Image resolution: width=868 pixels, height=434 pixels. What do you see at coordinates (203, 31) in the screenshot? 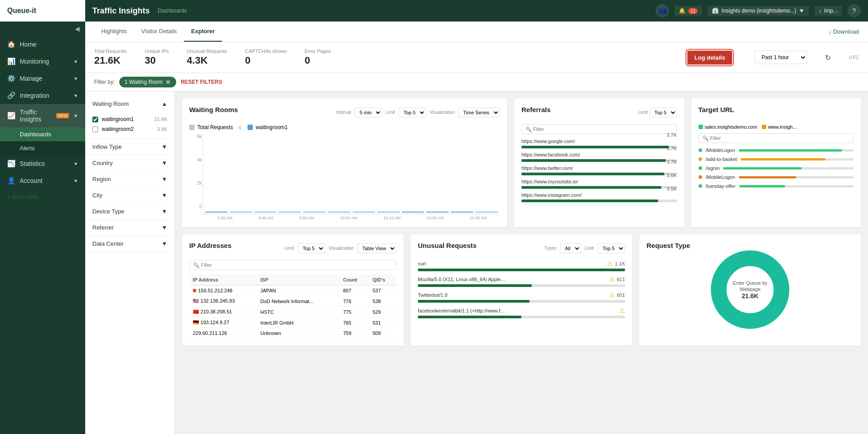
I see `tab-explorer: Explorer` at bounding box center [203, 31].